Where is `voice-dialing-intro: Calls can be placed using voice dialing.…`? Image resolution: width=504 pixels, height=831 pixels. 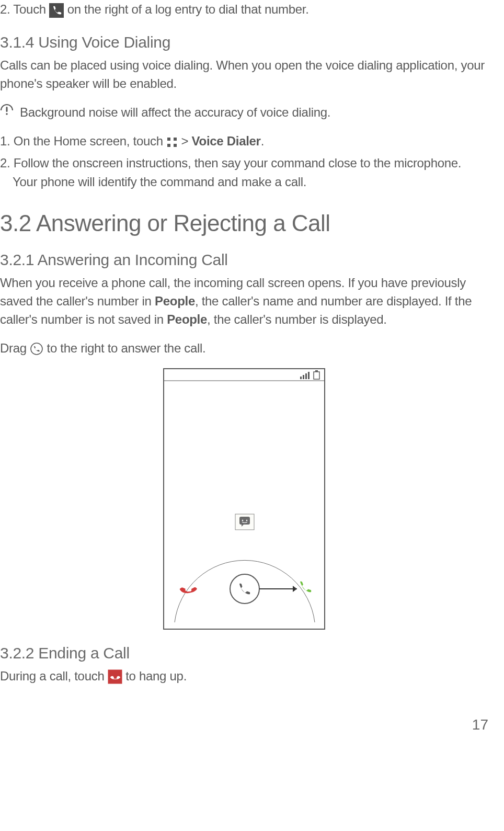 voice-dialing-intro: Calls can be placed using voice dialing.… is located at coordinates (244, 75).